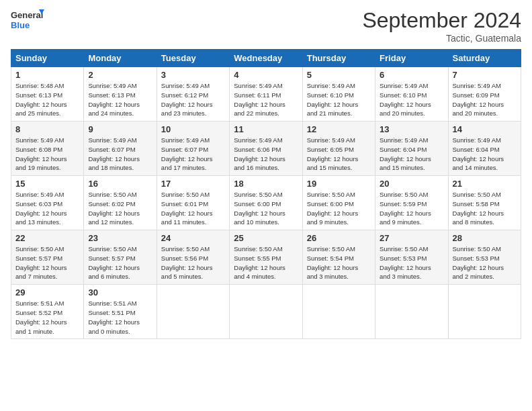 The image size is (532, 411). What do you see at coordinates (266, 75) in the screenshot?
I see `day-number: 4` at bounding box center [266, 75].